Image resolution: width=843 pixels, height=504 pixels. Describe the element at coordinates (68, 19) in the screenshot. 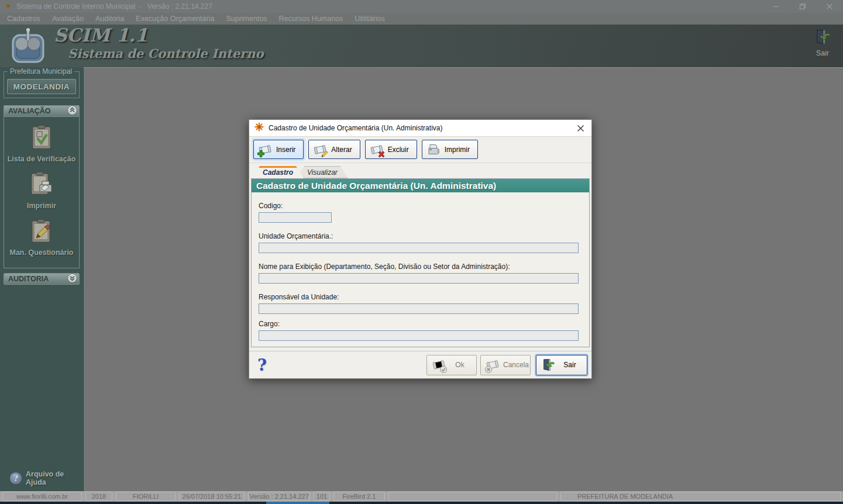

I see `menu-avaliacao: Avaliação` at that location.